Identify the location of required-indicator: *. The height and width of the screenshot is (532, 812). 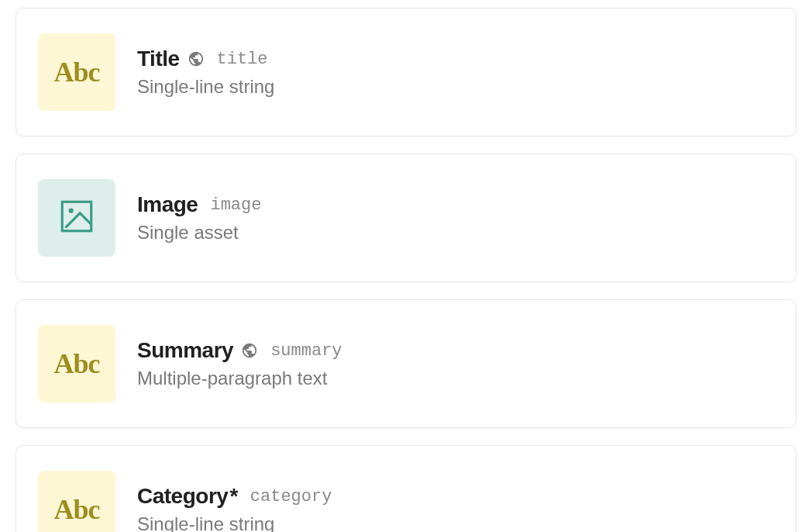
(233, 496).